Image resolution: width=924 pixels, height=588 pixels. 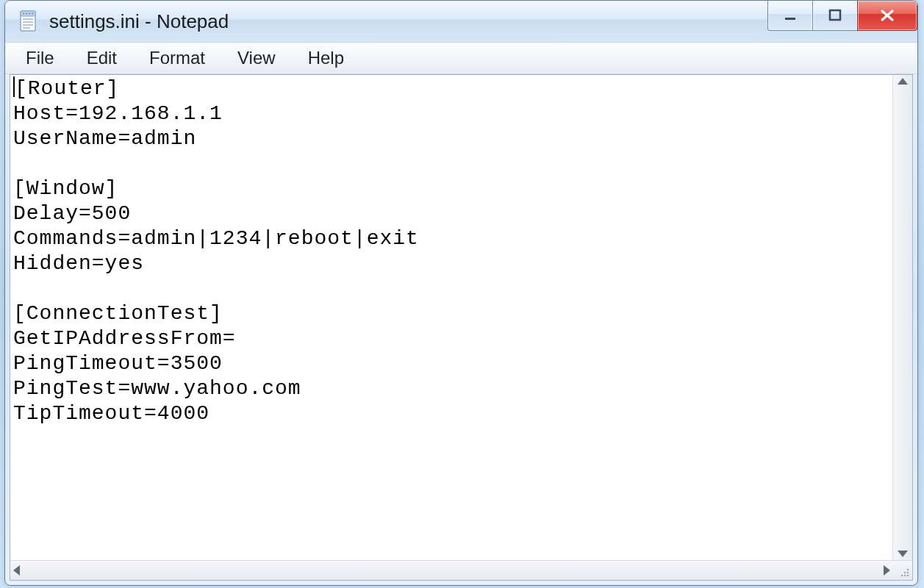 I want to click on close-button, so click(x=887, y=16).